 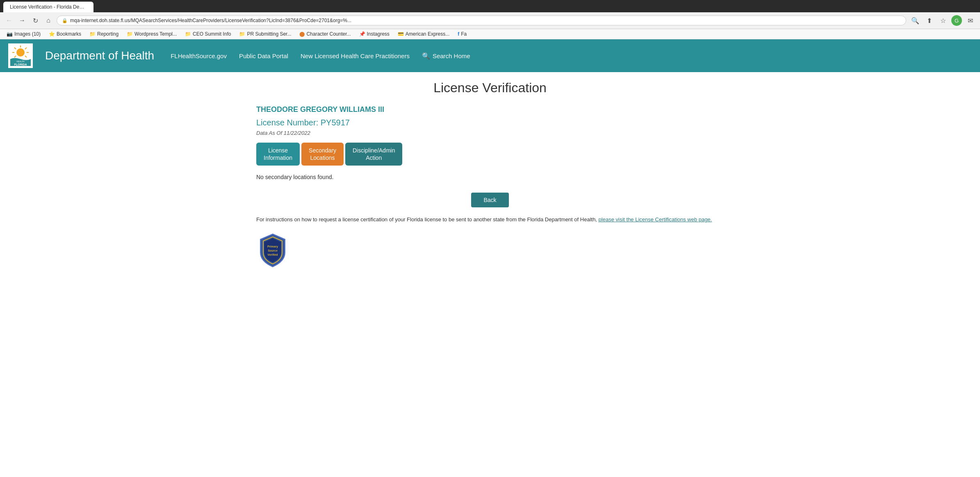 What do you see at coordinates (52, 34) in the screenshot?
I see `star-icon: ⭐` at bounding box center [52, 34].